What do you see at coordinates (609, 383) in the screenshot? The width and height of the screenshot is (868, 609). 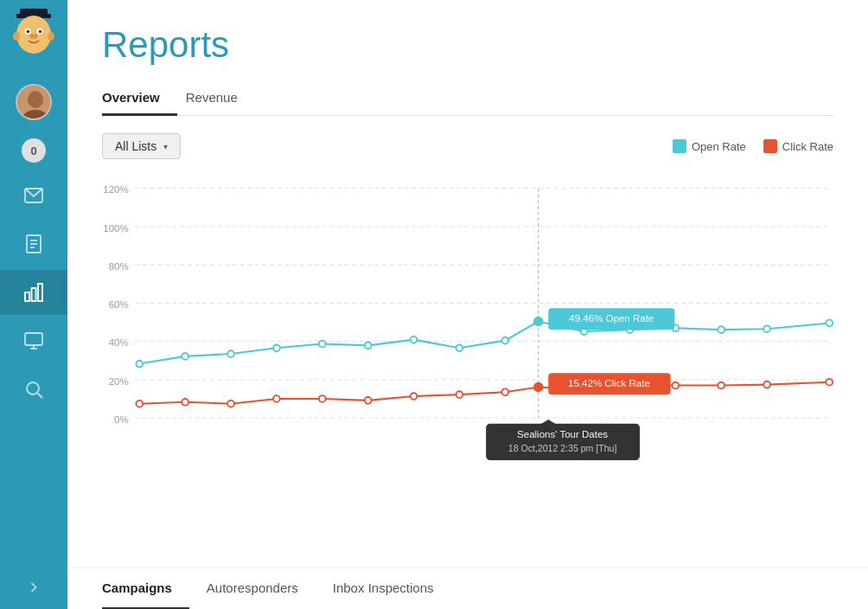 I see `click-rate-badge-text: 15.42% Click Rate` at bounding box center [609, 383].